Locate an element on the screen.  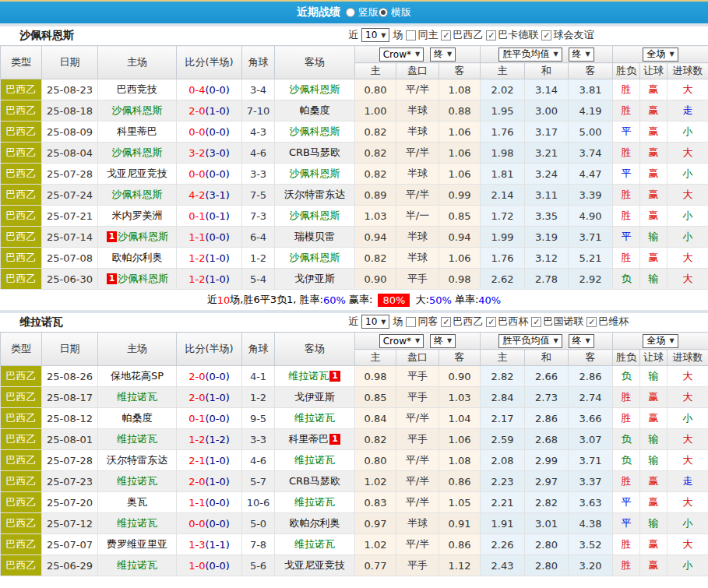
column-header-0: 类型 is located at coordinates (22, 349).